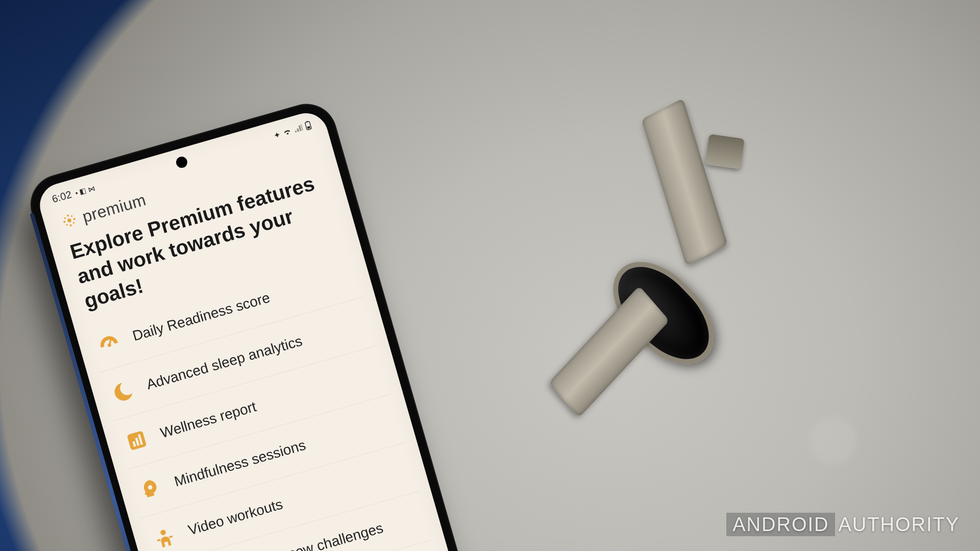  I want to click on watermark-brand-boxed: ANDROID, so click(781, 524).